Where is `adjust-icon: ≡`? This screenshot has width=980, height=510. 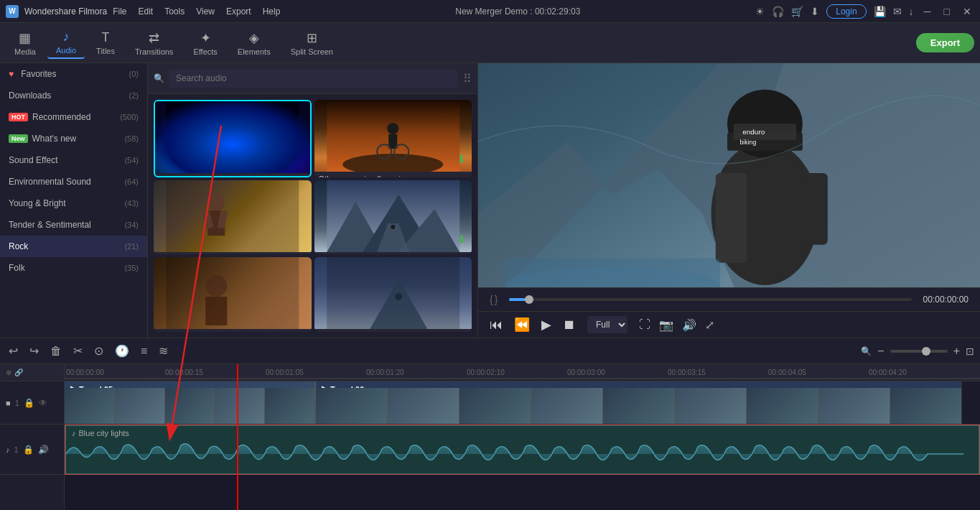 adjust-icon: ≡ is located at coordinates (144, 351).